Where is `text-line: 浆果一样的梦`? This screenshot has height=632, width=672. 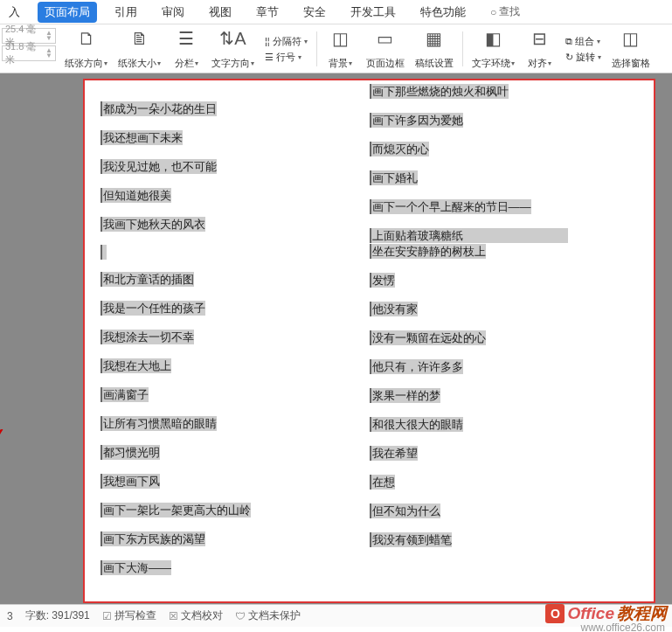
text-line: 浆果一样的梦 is located at coordinates (405, 395).